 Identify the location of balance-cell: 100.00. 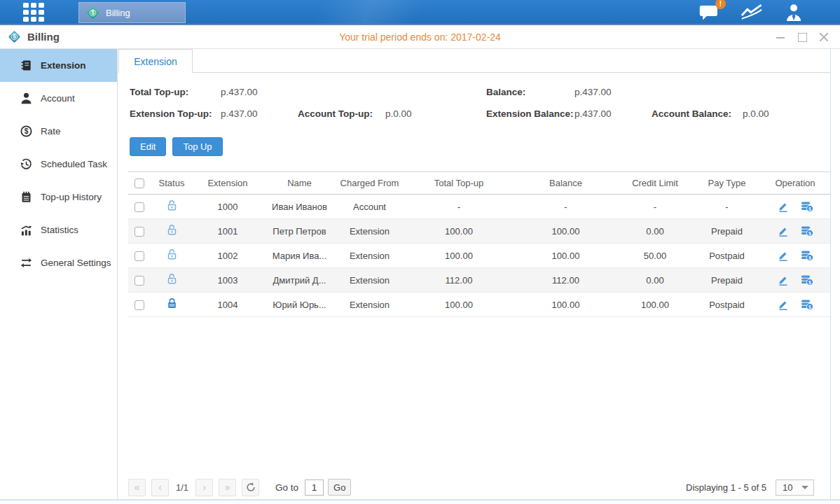
(566, 305).